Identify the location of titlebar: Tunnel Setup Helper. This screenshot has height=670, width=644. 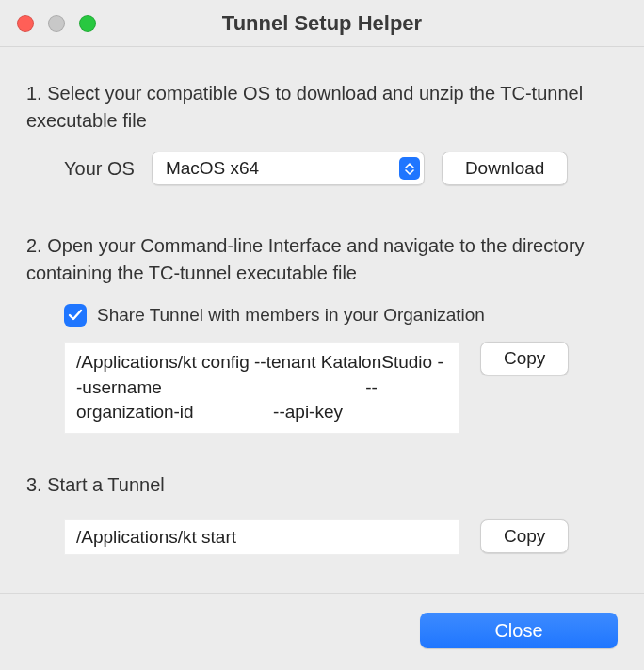
(322, 24).